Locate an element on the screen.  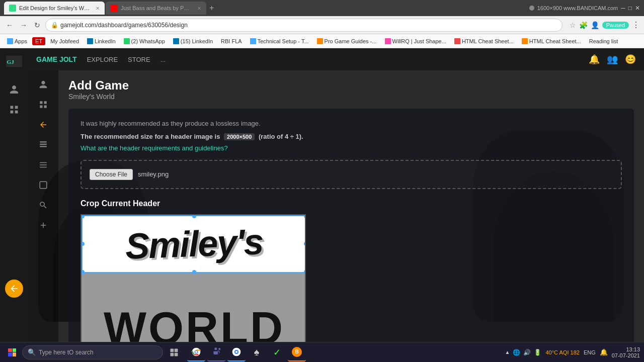
browser-tab-2: Just Bass and Beats by Purunjay... ✕ is located at coordinates (156, 8).